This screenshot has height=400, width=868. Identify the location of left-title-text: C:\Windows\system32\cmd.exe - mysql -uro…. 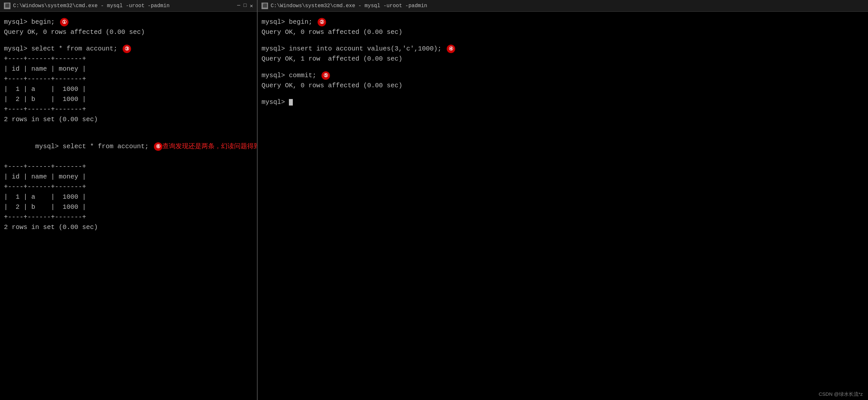
(91, 6).